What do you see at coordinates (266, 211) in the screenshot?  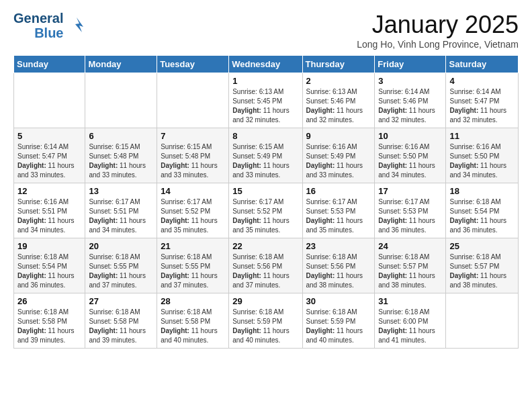 I see `calendar-week-row: 12Sunrise: 6:16 AMSunset: 5:51 PMDayligh…` at bounding box center [266, 211].